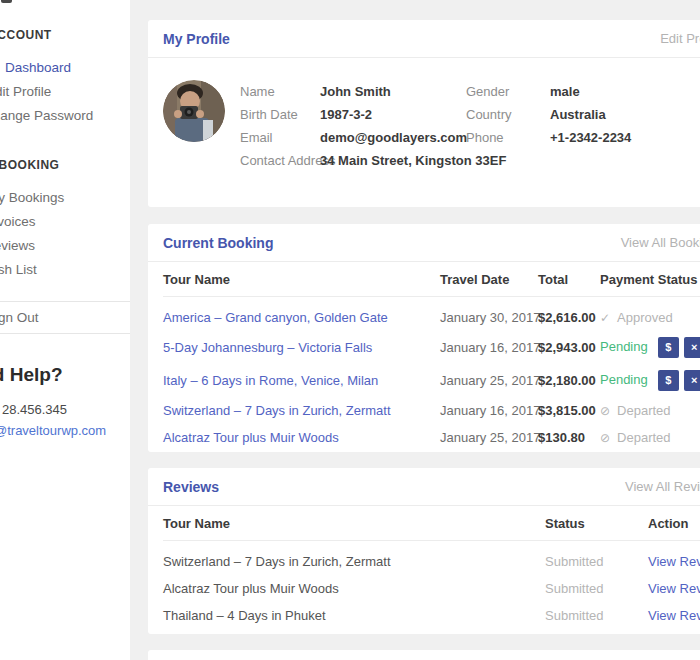  I want to click on review-tour-name: Switzerland – 7 Days in Zurich, Zermatt, so click(354, 558).